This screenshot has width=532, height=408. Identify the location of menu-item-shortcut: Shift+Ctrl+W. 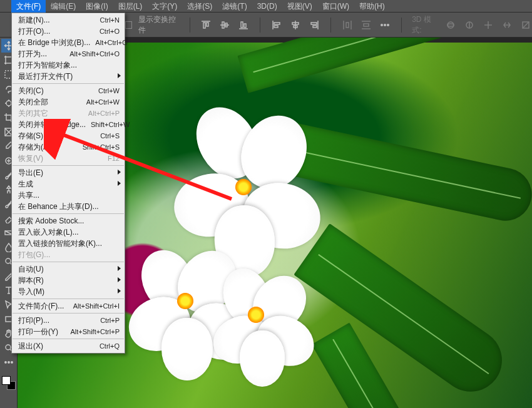
(110, 125).